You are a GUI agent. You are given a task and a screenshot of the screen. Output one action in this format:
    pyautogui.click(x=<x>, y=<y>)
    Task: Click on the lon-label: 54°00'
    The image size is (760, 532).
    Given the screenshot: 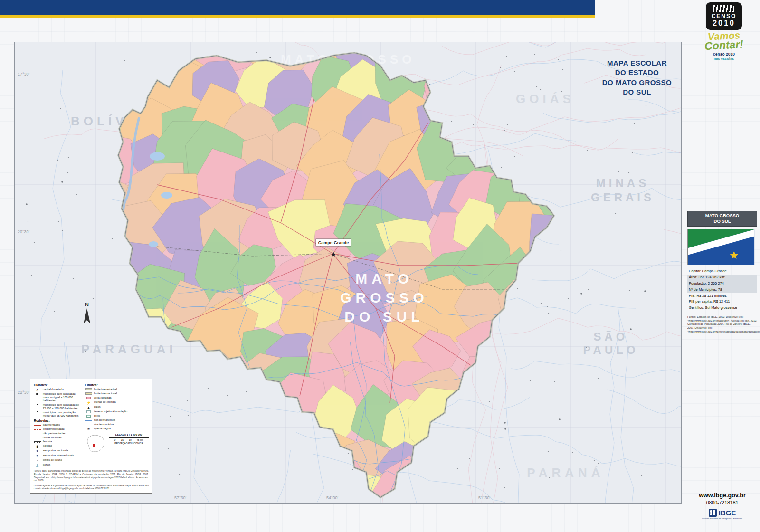 What is the action you would take?
    pyautogui.click(x=332, y=498)
    